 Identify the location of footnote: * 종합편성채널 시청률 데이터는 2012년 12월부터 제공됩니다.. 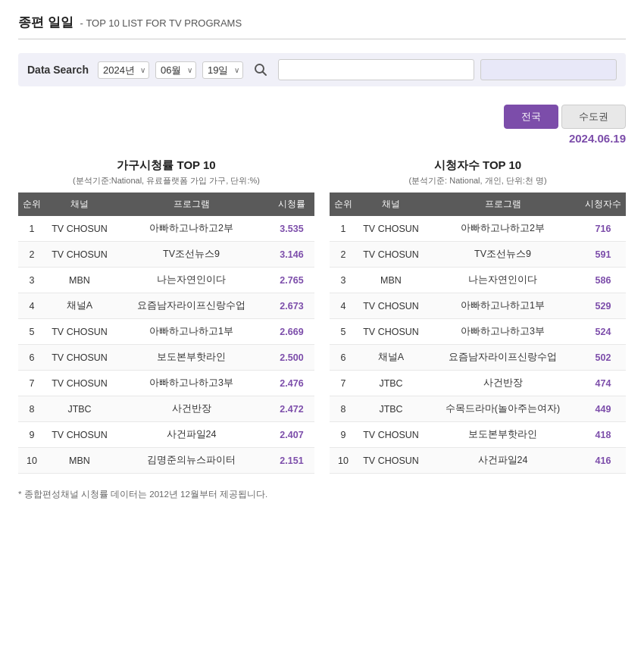
(322, 494).